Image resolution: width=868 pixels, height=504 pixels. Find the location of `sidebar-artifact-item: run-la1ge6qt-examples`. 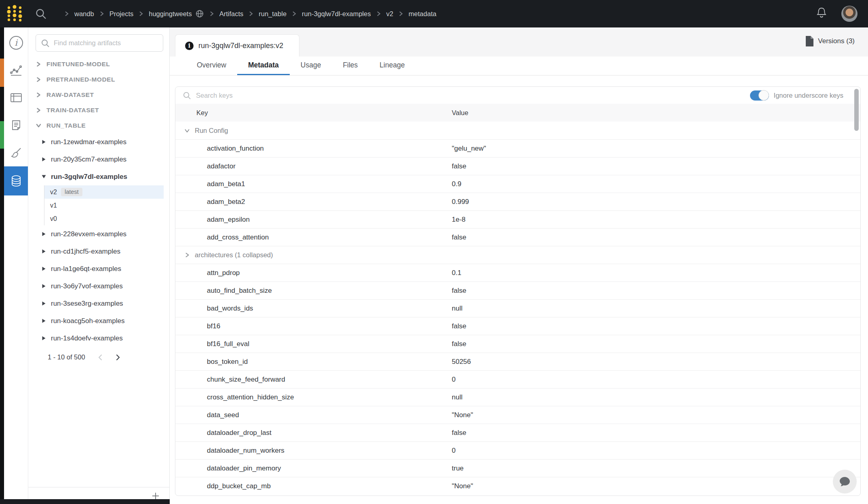

sidebar-artifact-item: run-la1ge6qt-examples is located at coordinates (99, 269).